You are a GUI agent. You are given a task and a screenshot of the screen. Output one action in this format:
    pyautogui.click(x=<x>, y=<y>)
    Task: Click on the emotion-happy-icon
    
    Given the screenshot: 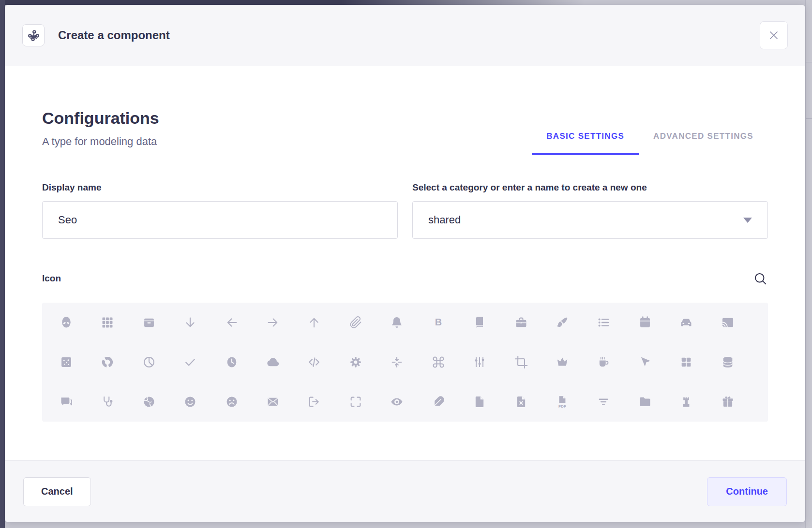 What is the action you would take?
    pyautogui.click(x=190, y=402)
    